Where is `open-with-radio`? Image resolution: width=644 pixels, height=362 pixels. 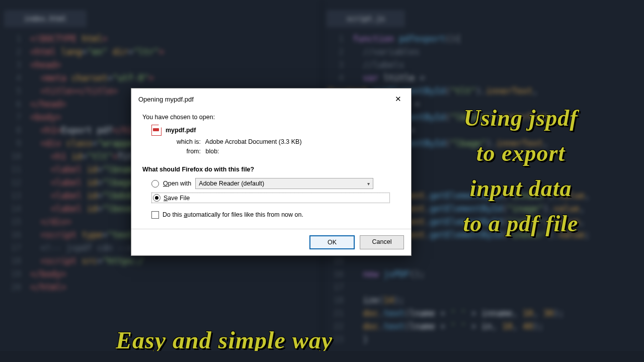
open-with-radio is located at coordinates (155, 184).